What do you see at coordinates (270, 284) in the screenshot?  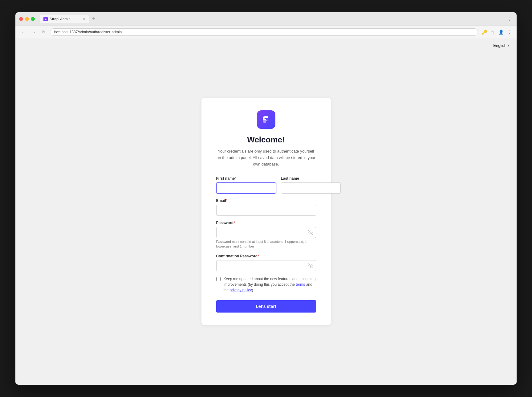 I see `newsletter-label: Keep me updated about the new features a…` at bounding box center [270, 284].